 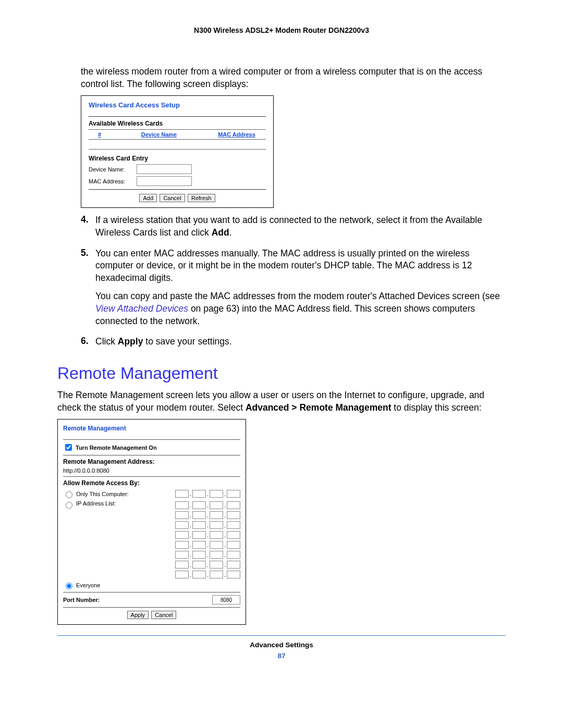 What do you see at coordinates (282, 373) in the screenshot?
I see `remote-management-heading: Remote Management` at bounding box center [282, 373].